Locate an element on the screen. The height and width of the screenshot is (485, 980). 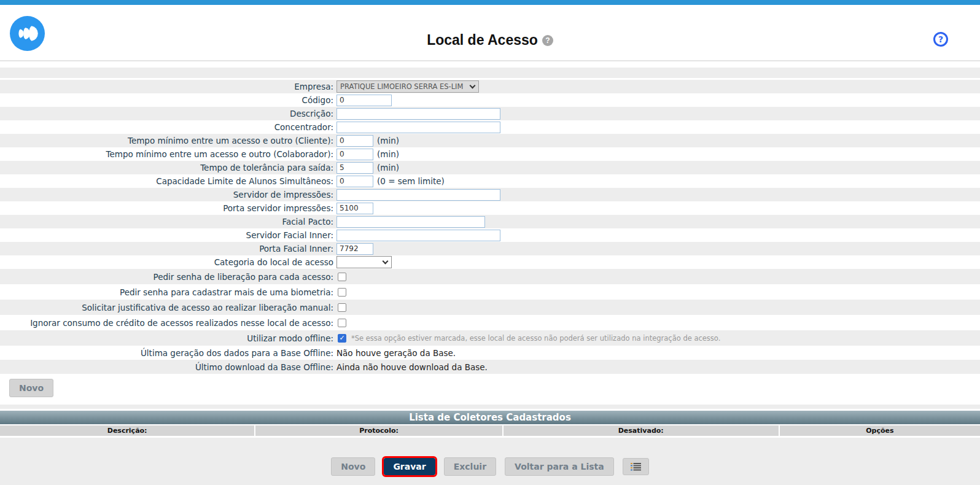
descricao-input is located at coordinates (419, 114).